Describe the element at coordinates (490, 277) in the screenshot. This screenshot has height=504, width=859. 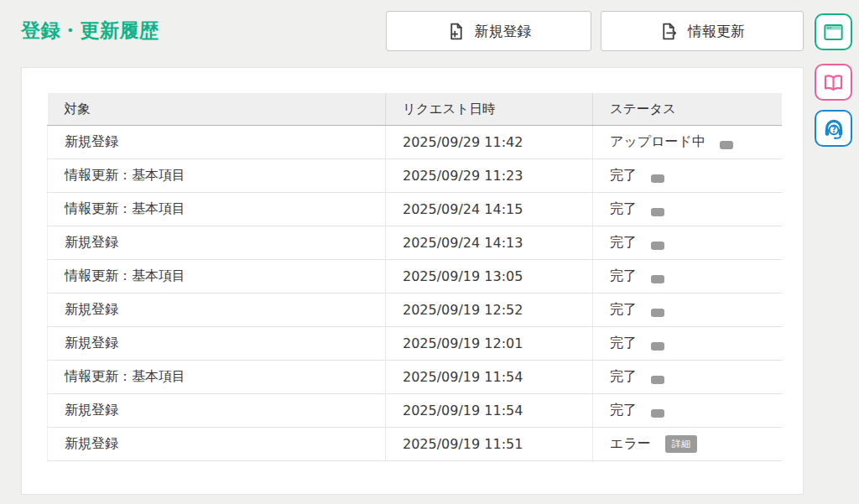
I see `row-datetime: 2025/09/19 13:05` at that location.